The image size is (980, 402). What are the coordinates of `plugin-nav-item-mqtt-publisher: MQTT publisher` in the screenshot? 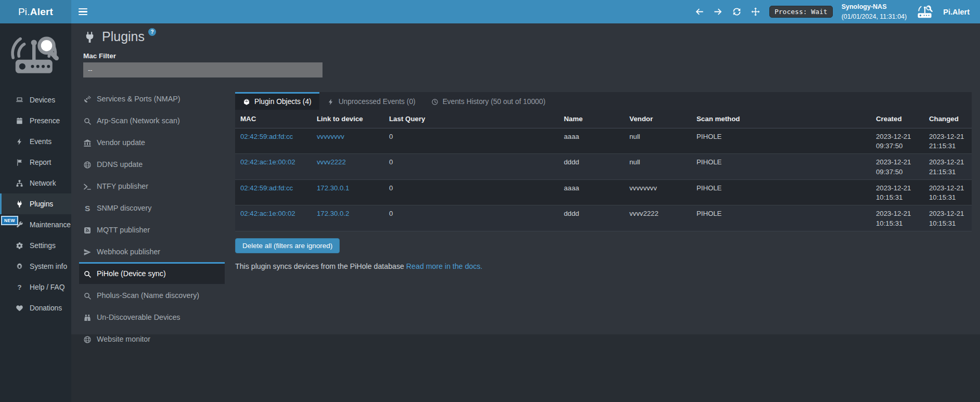 It's located at (152, 229).